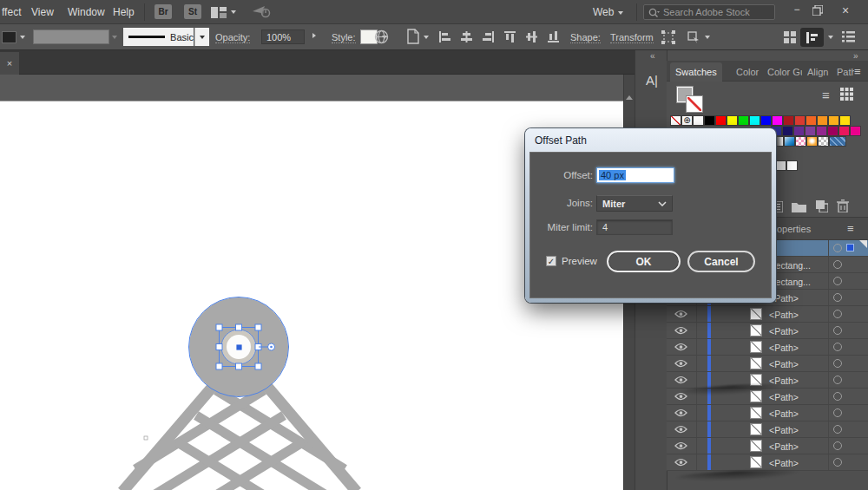 Image resolution: width=868 pixels, height=490 pixels. I want to click on stroke-profile-chevron, so click(201, 36).